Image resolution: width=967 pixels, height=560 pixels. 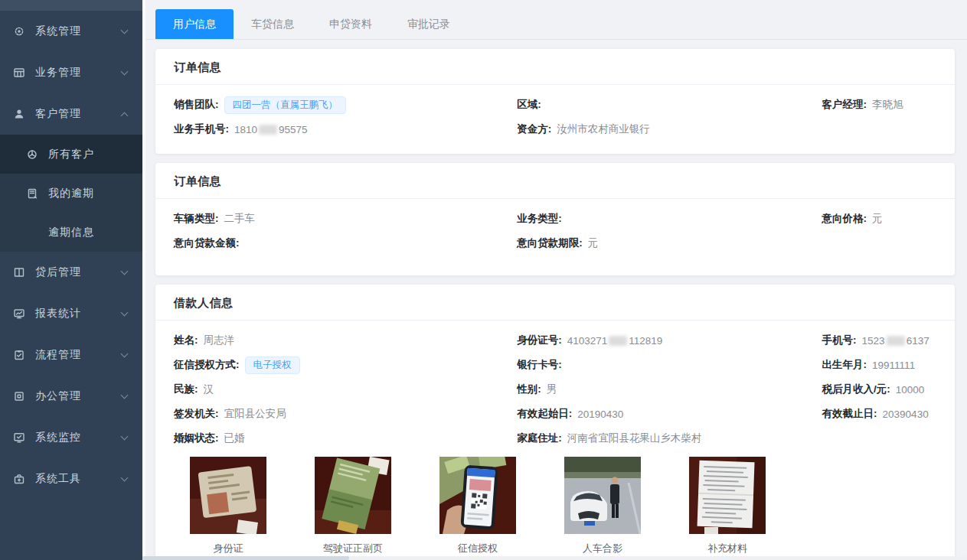 What do you see at coordinates (845, 219) in the screenshot?
I see `field-label: 意向价格:` at bounding box center [845, 219].